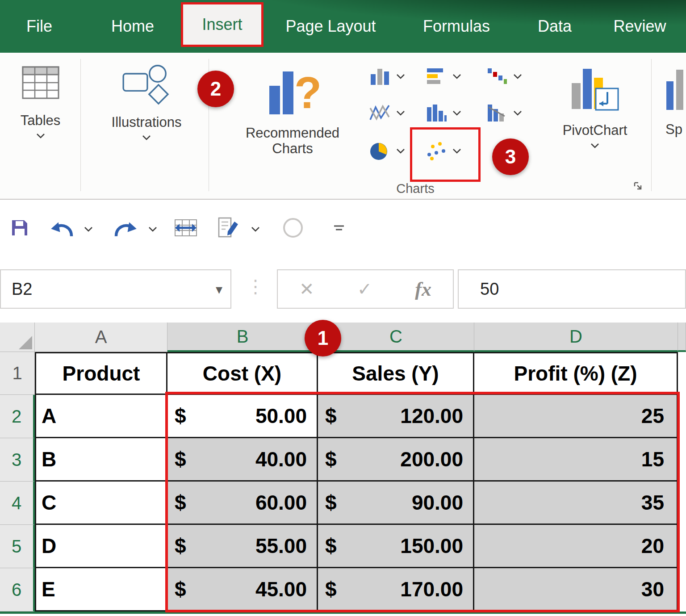 This screenshot has width=686, height=616. What do you see at coordinates (396, 460) in the screenshot?
I see `cell-c3: $ 200.00` at bounding box center [396, 460].